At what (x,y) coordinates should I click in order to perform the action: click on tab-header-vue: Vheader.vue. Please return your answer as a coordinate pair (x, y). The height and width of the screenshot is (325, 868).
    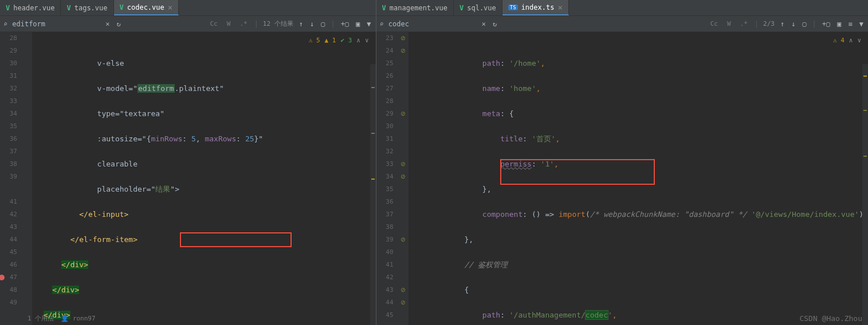
    Looking at the image, I should click on (30, 8).